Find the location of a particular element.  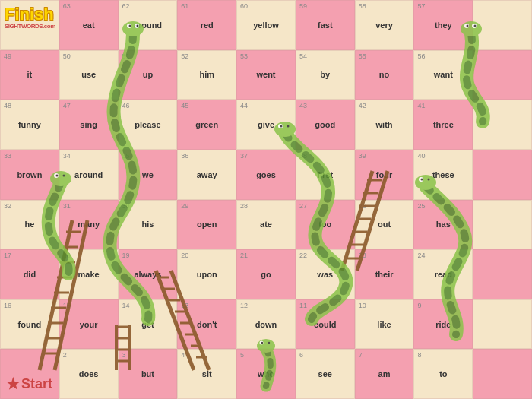

cell-word: it is located at coordinates (30, 74).